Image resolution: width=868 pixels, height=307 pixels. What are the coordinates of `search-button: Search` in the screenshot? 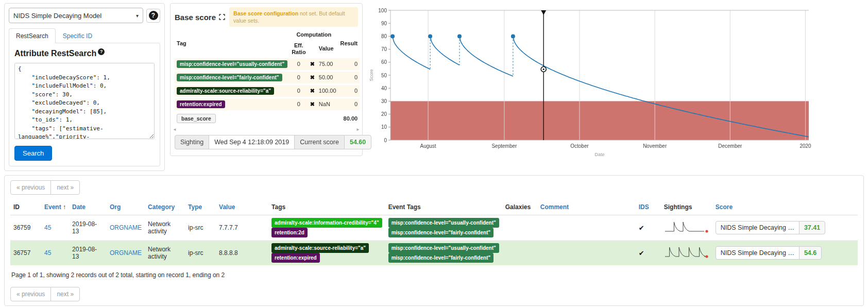 It's located at (33, 154).